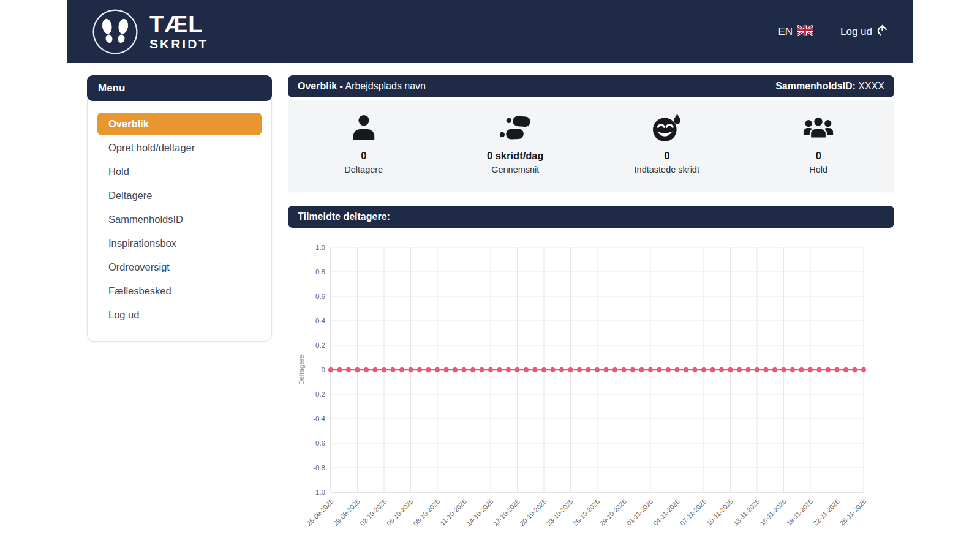 This screenshot has height=551, width=980. What do you see at coordinates (179, 124) in the screenshot?
I see `sidebar-item-overblik: Overblik` at bounding box center [179, 124].